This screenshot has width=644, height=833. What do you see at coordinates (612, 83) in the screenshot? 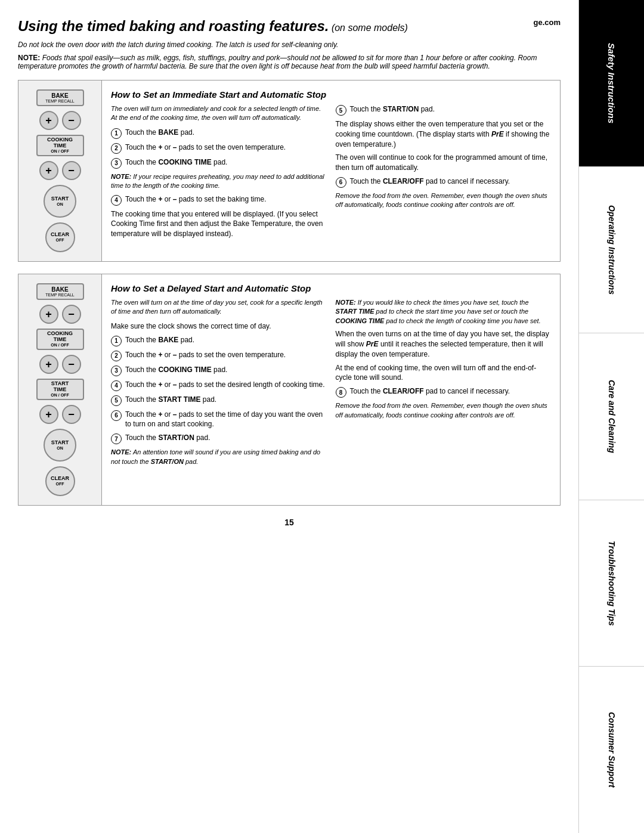
I see `sidebar-safety: Safety Instructions` at bounding box center [612, 83].